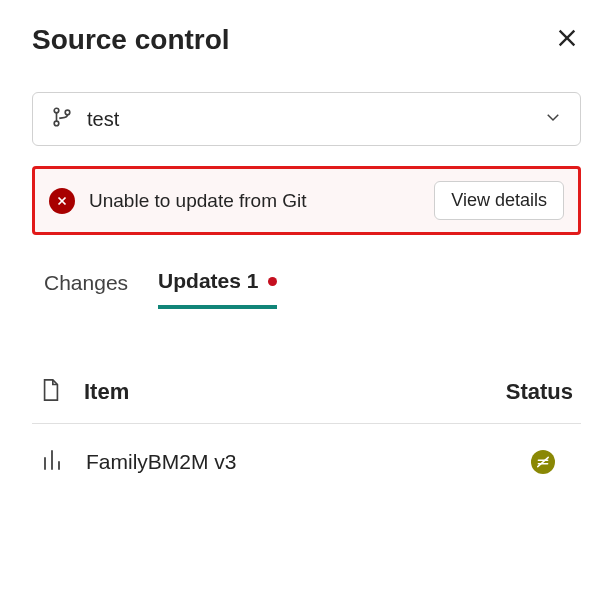  What do you see at coordinates (51, 392) in the screenshot?
I see `file-icon` at bounding box center [51, 392].